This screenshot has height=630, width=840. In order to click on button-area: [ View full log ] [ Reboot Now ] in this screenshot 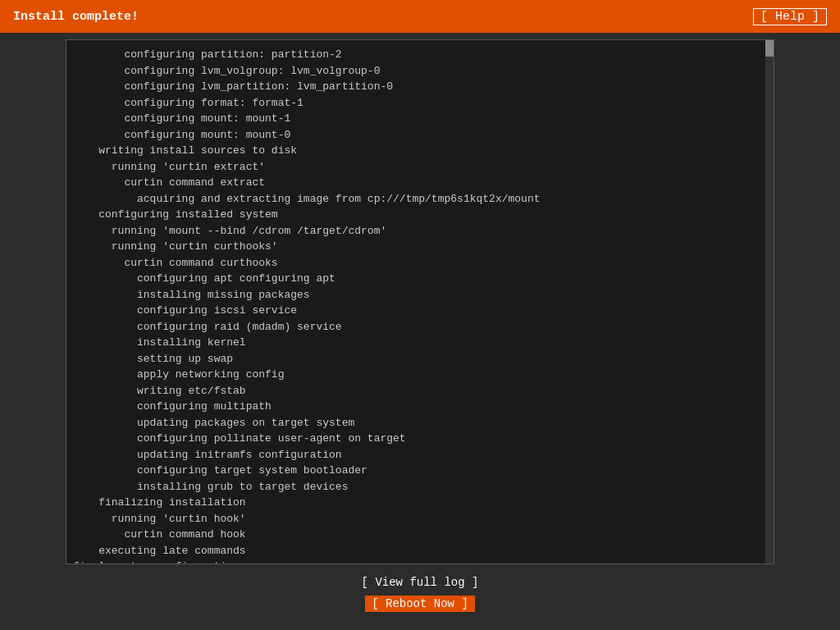, I will do `click(420, 591)`.